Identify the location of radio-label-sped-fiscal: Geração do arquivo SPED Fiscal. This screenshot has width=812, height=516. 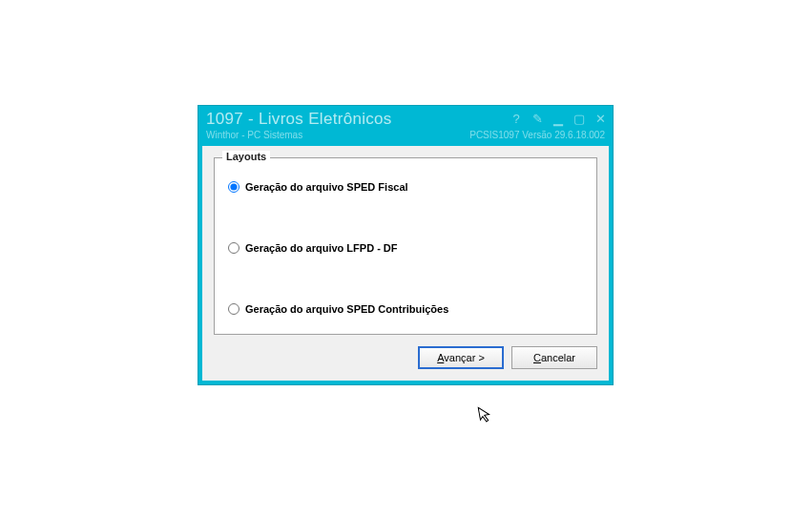
(326, 187).